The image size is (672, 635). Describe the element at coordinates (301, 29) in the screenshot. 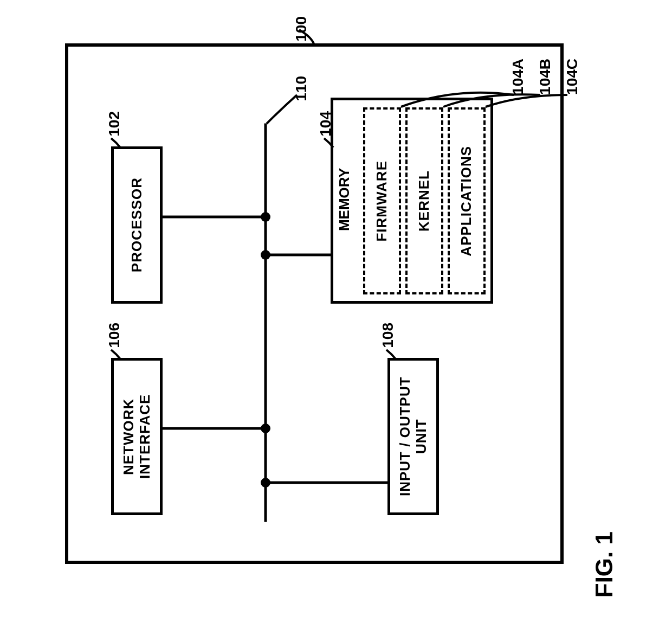

I see `ref-100: 100` at that location.